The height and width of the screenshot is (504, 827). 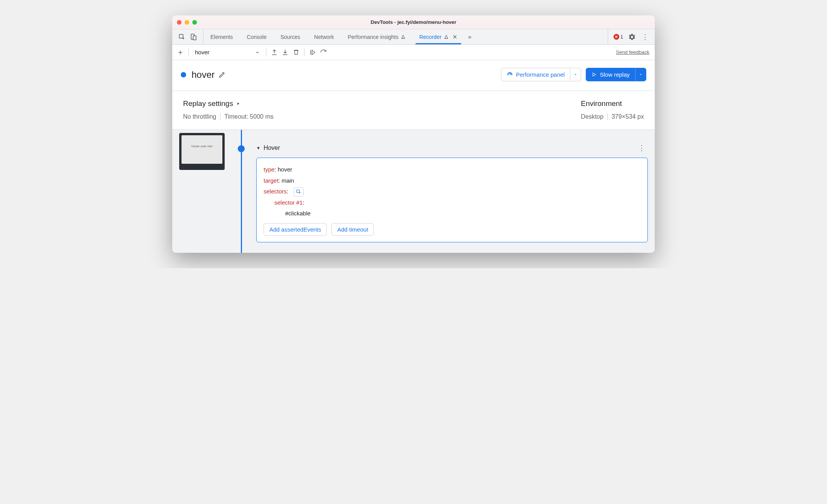 I want to click on minimize-window-button, so click(x=187, y=22).